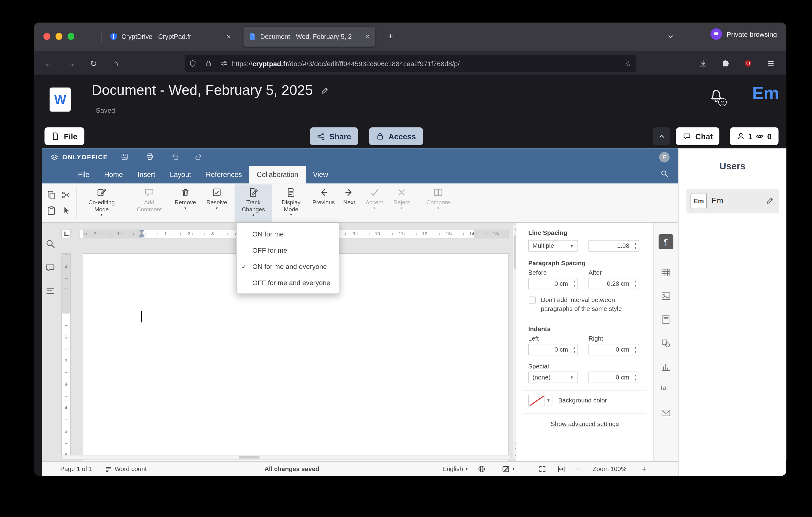 This screenshot has height=517, width=812. Describe the element at coordinates (666, 367) in the screenshot. I see `chart-settings-tab` at that location.